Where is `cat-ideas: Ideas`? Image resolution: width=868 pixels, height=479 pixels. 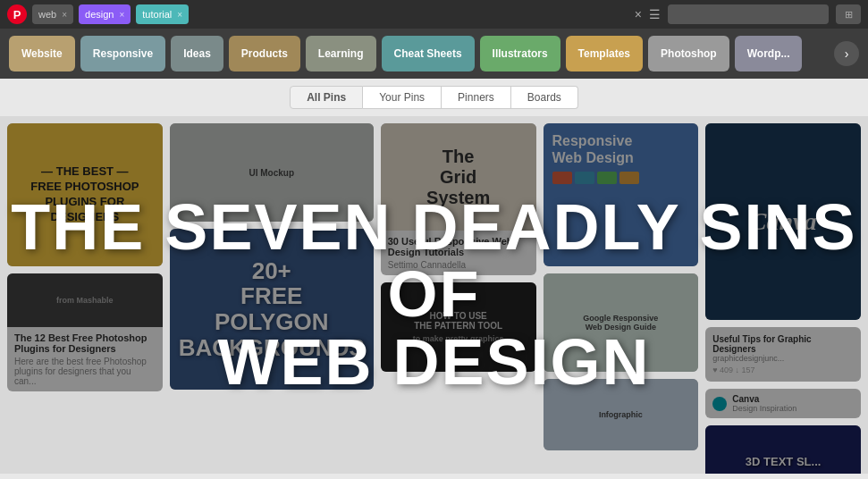 cat-ideas: Ideas is located at coordinates (197, 54).